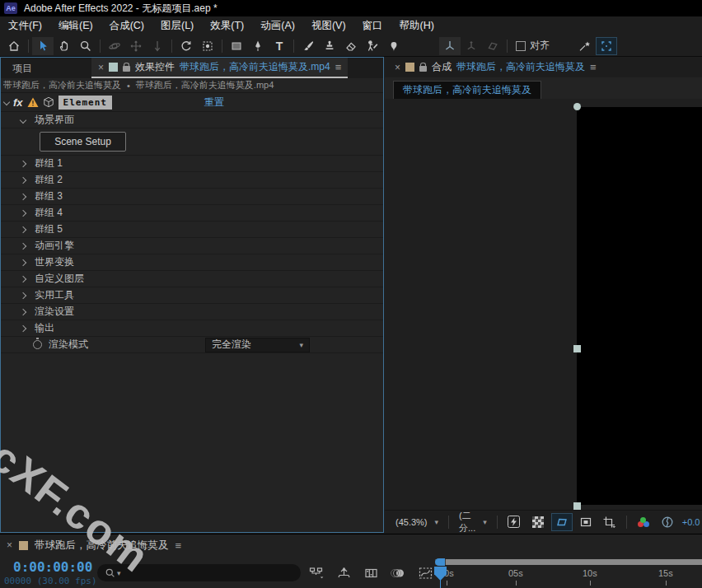  Describe the element at coordinates (136, 46) in the screenshot. I see `pan-camera-icon` at that location.